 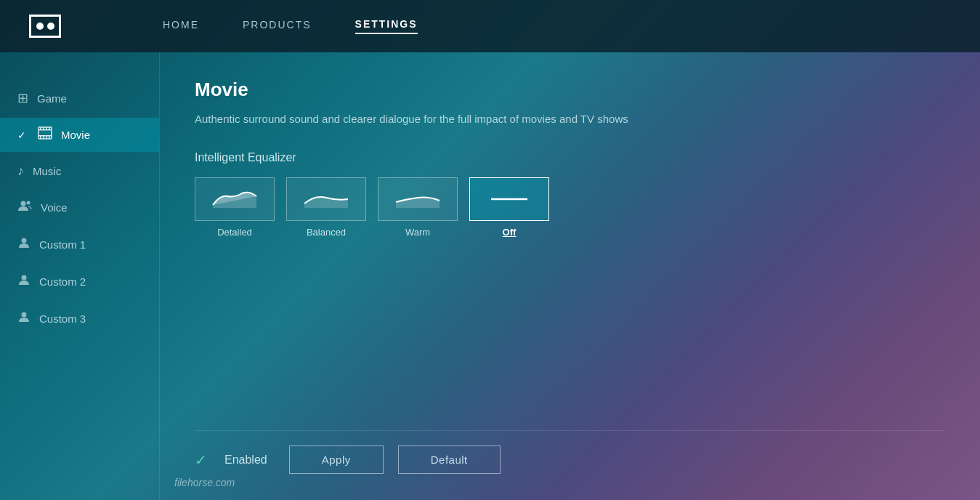 What do you see at coordinates (278, 26) in the screenshot?
I see `nav-products: PRODUCTS` at bounding box center [278, 26].